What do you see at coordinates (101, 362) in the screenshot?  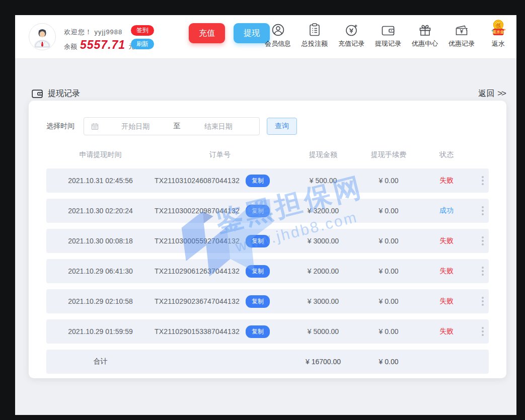 I see `total-label: 合计` at bounding box center [101, 362].